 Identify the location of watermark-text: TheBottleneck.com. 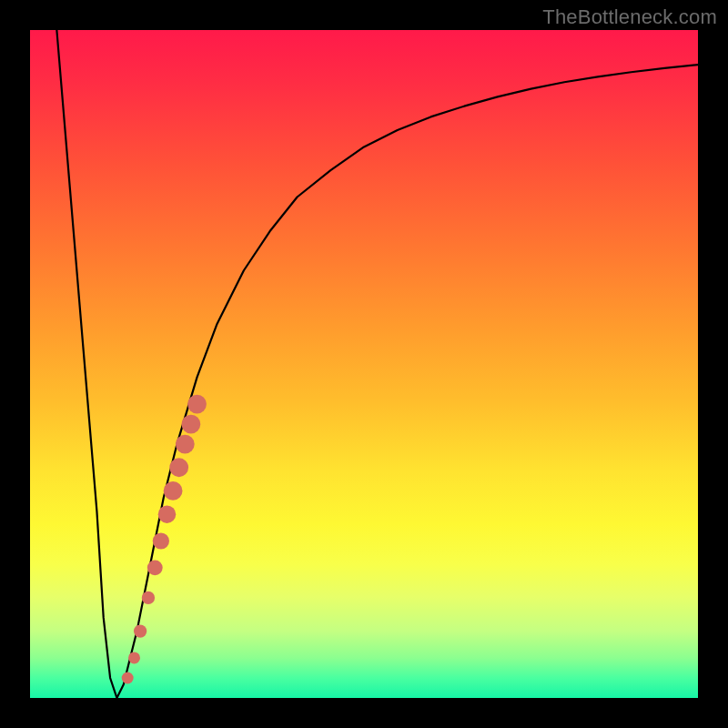
(630, 17).